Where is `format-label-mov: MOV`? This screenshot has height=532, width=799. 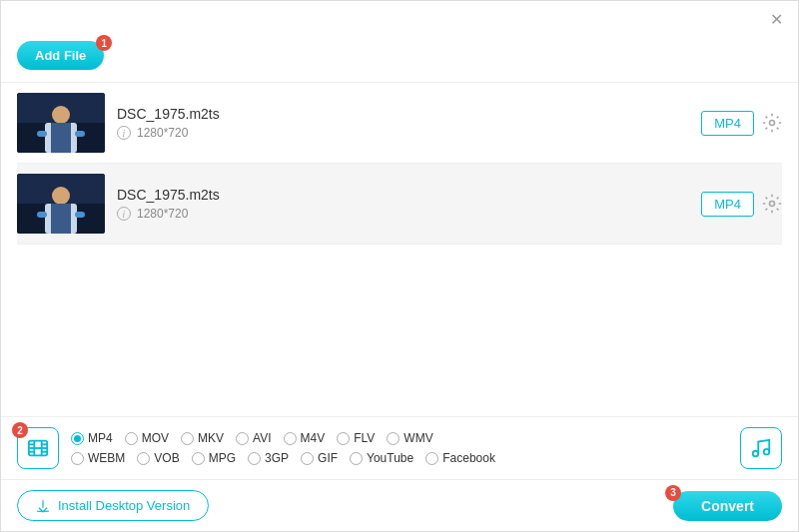
format-label-mov: MOV is located at coordinates (156, 438).